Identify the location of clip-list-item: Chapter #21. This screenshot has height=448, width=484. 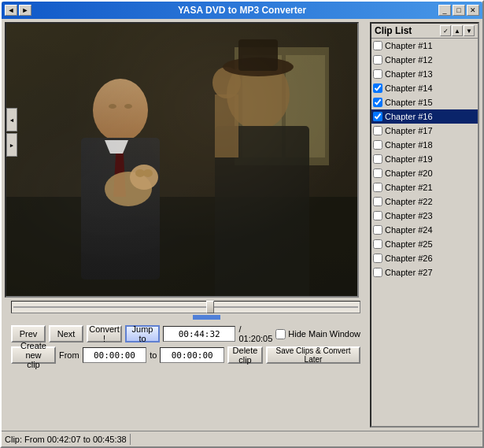
(425, 187).